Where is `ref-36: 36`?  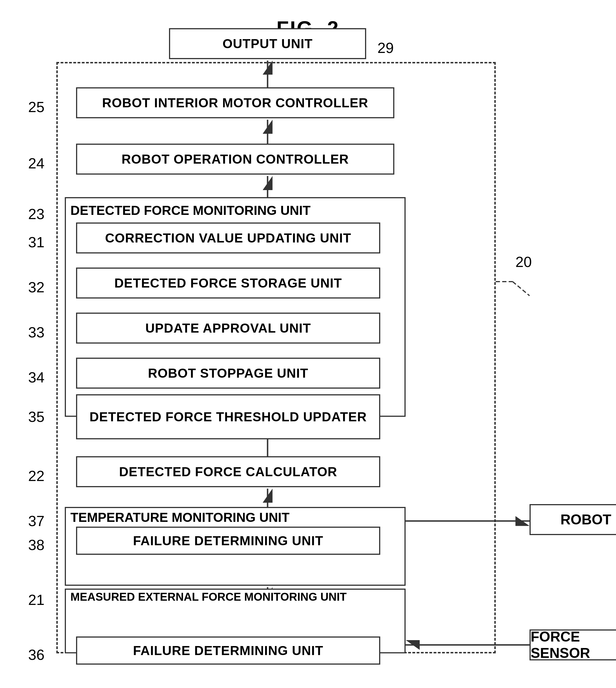
ref-36: 36 is located at coordinates (36, 655).